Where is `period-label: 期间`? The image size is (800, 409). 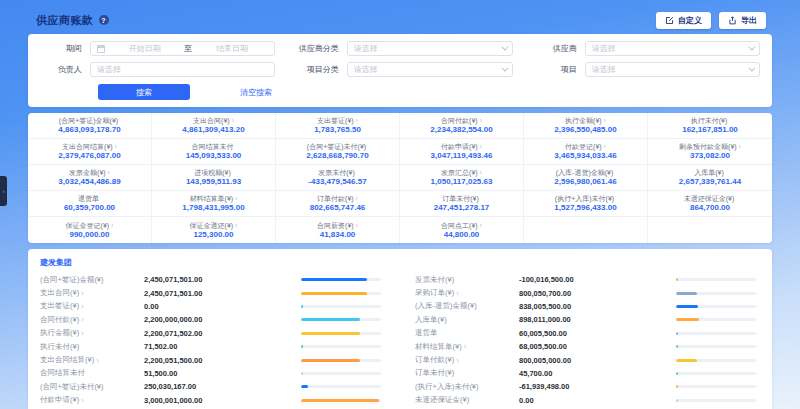 period-label: 期间 is located at coordinates (61, 48).